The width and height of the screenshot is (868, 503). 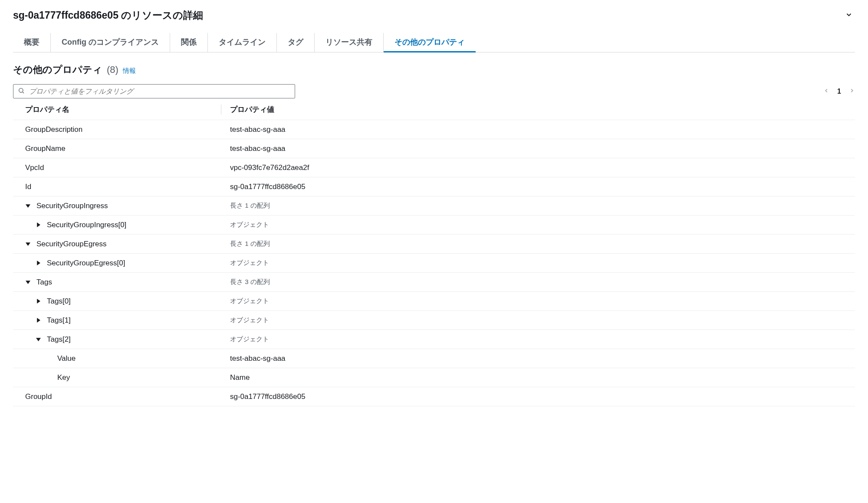 What do you see at coordinates (28, 187) in the screenshot?
I see `property-name: Id` at bounding box center [28, 187].